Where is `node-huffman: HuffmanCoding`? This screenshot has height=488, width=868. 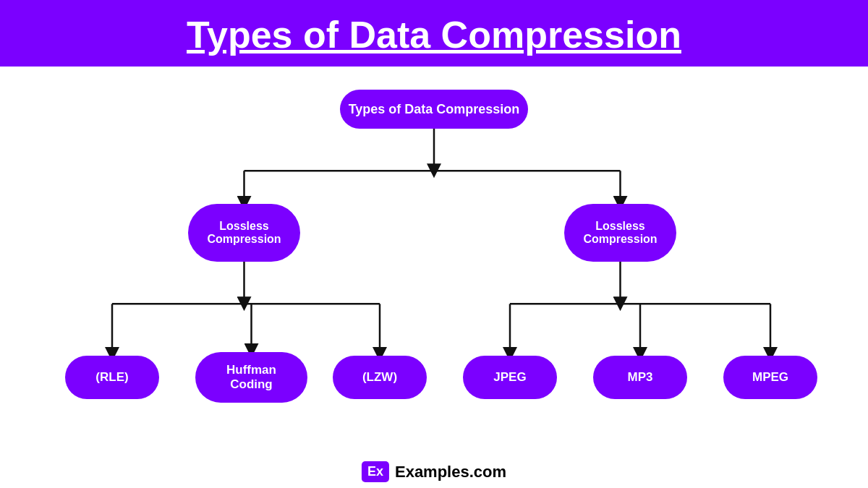
node-huffman: HuffmanCoding is located at coordinates (252, 377).